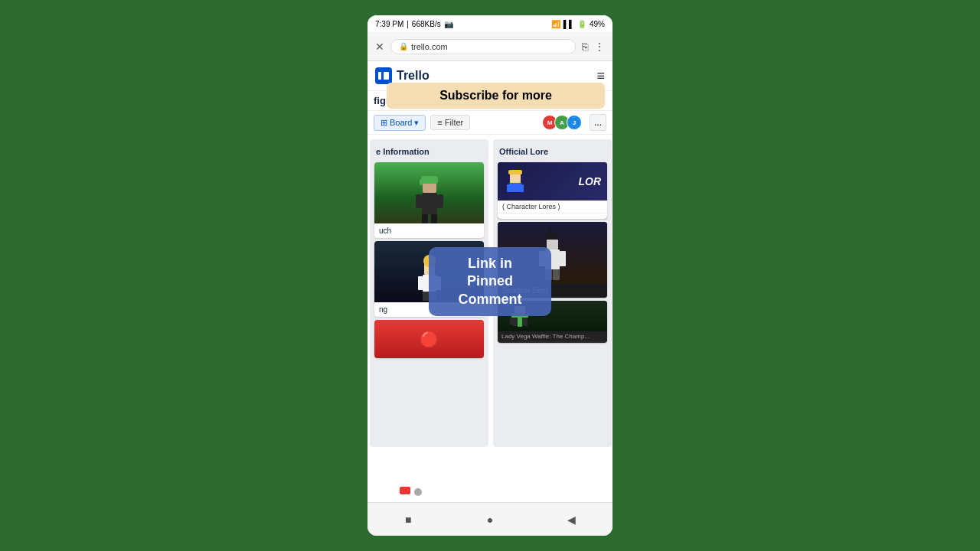  What do you see at coordinates (389, 24) in the screenshot?
I see `time-display: 7:39 PM` at bounding box center [389, 24].